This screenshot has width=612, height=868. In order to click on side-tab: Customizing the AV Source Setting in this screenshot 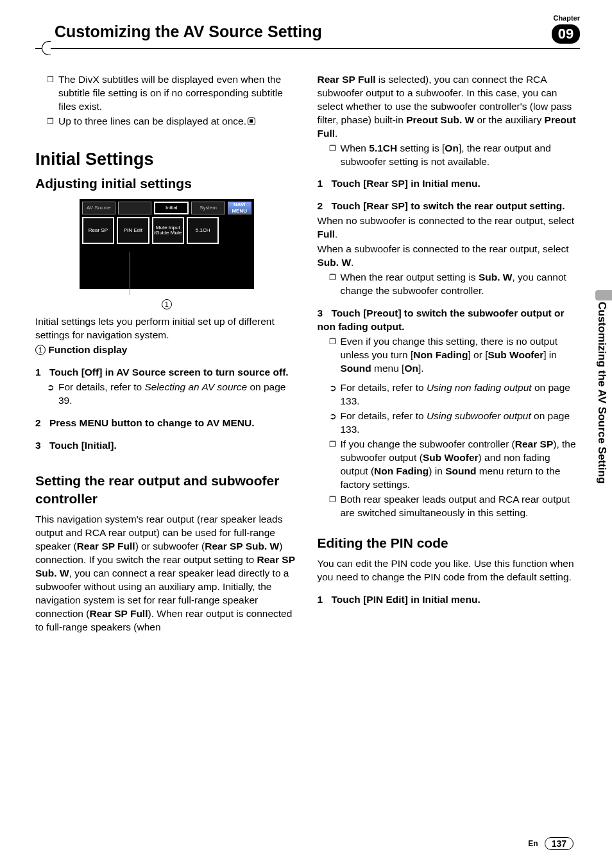, I will do `click(604, 443)`.